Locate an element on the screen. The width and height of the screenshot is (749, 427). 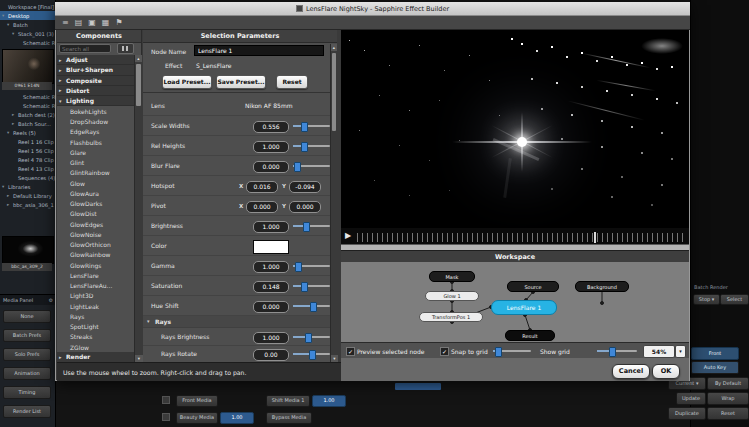
tree-item: ▾ Desktop is located at coordinates (28, 16).